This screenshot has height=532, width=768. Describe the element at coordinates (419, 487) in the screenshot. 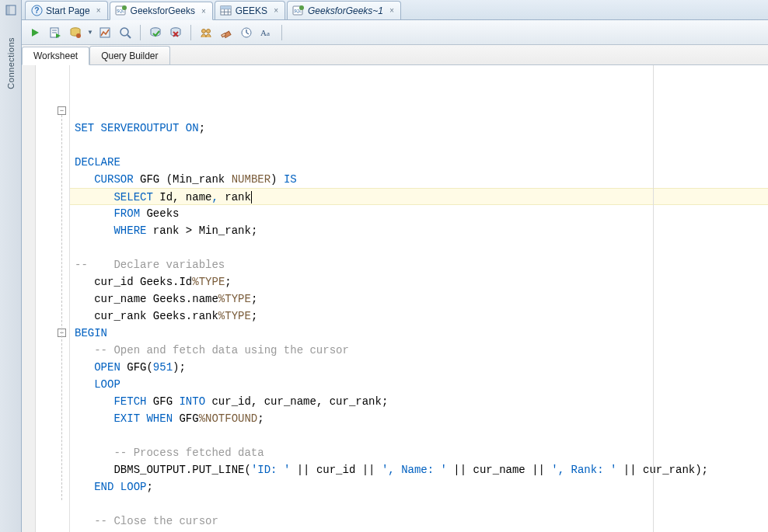

I see `code-line: END LOOP;` at that location.